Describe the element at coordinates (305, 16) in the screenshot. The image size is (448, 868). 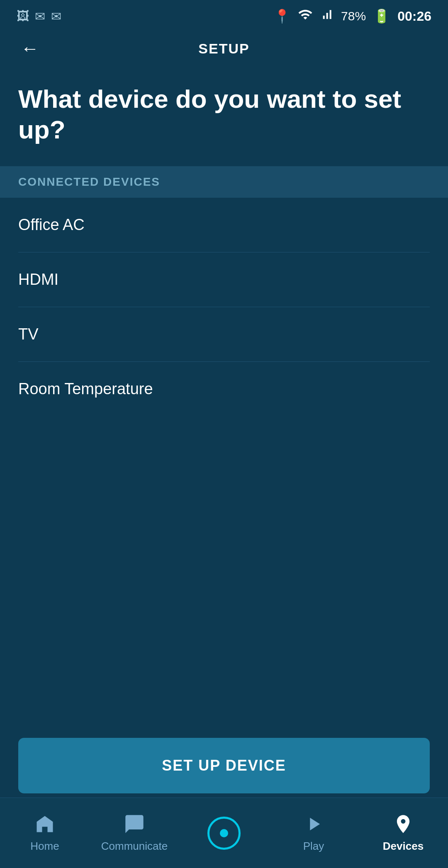
I see `wifi-icon` at that location.